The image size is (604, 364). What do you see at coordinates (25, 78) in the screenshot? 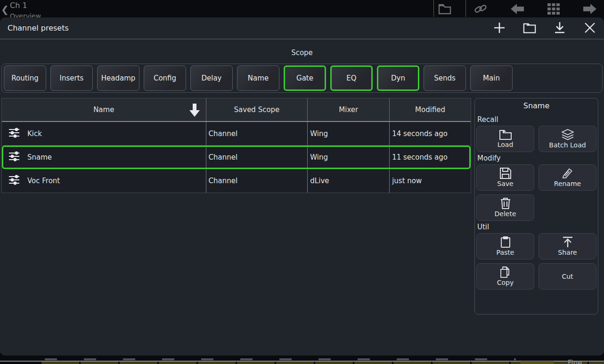
I see `scope-btn-routing: Routing` at bounding box center [25, 78].